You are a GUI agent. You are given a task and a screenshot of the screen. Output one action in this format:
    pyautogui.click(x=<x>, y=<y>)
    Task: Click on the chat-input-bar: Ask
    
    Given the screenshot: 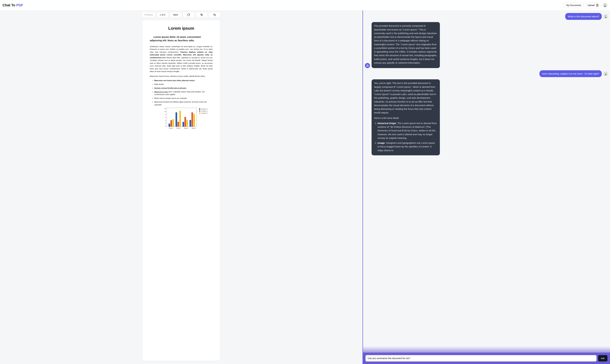 What is the action you would take?
    pyautogui.click(x=486, y=358)
    